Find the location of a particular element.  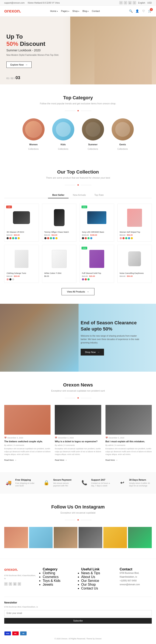

product-puff-top: new Puff Sleeved Solid Top $40.00 $20.00 is located at coordinates (97, 264).